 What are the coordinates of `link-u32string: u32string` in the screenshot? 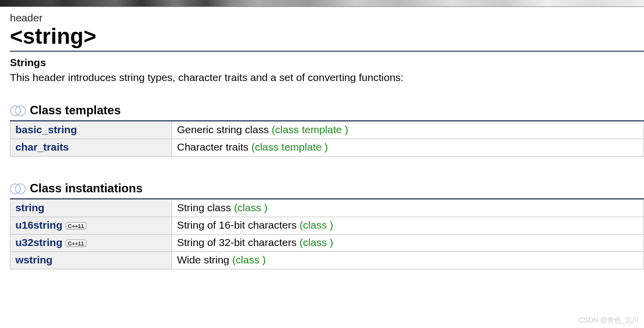 It's located at (39, 243).